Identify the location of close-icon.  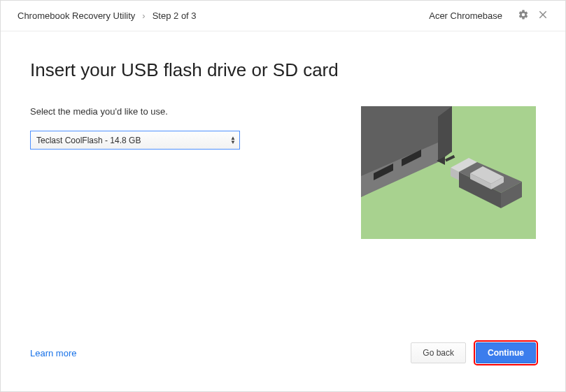
(543, 15).